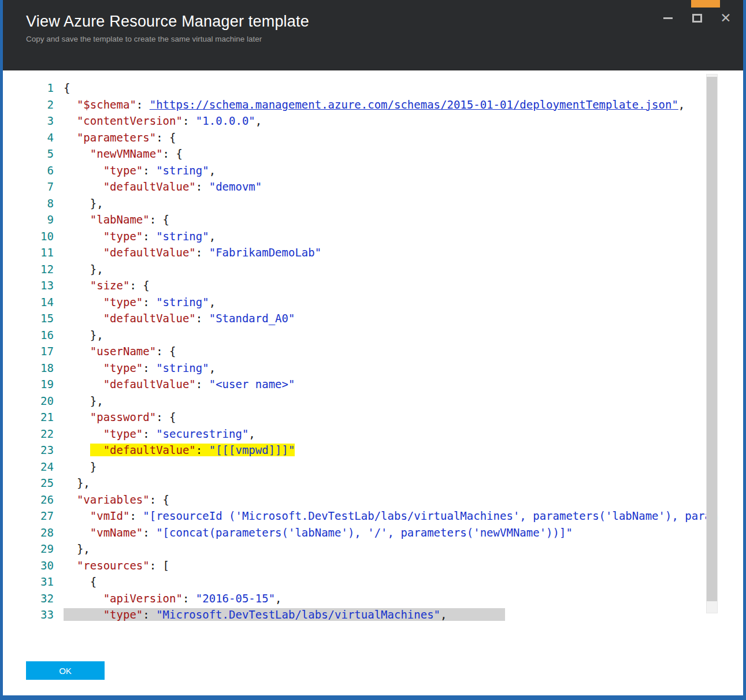  Describe the element at coordinates (28, 269) in the screenshot. I see `line-number: 12` at that location.